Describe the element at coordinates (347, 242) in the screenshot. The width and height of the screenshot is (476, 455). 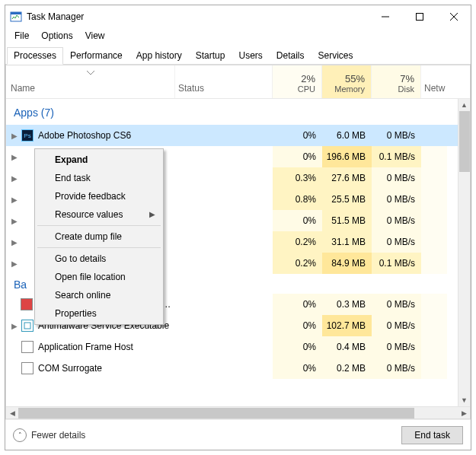
I see `cell-mem: 31.1 MB` at that location.